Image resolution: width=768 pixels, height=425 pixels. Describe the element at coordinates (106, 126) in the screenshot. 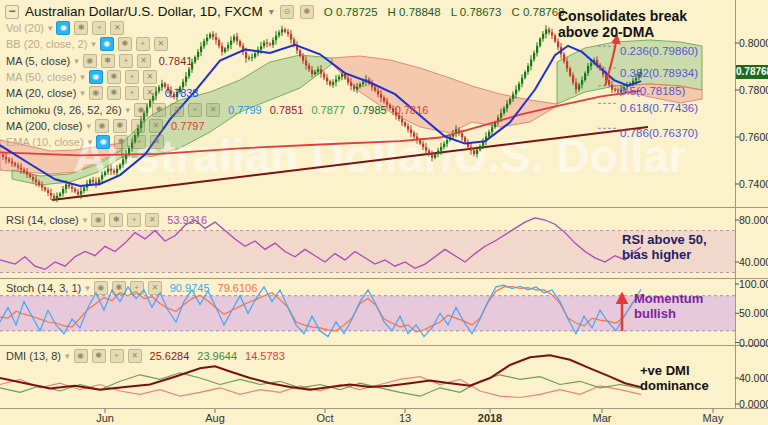

I see `indicator-row-ma-200-close: MA (200, close)▾◉✱+✕0.7797` at that location.